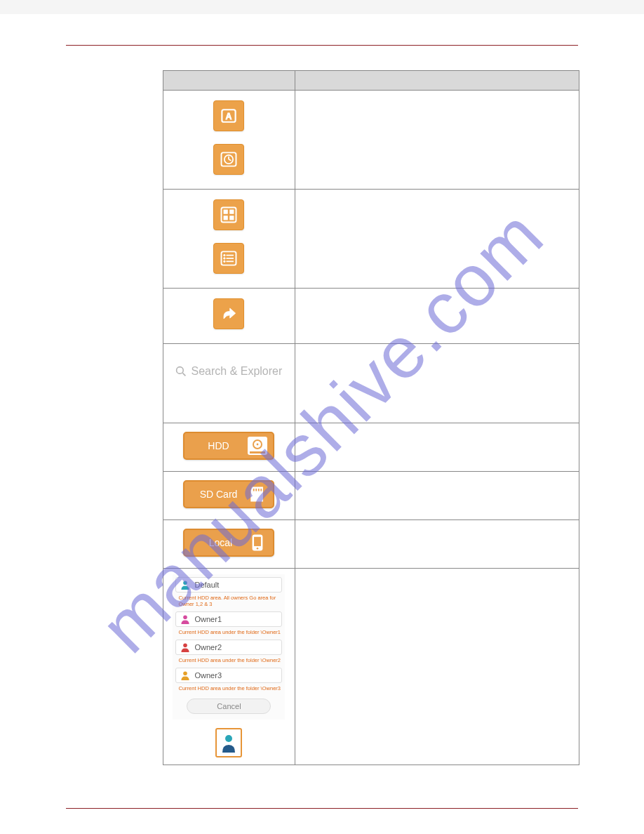 This screenshot has height=834, width=644. Describe the element at coordinates (208, 647) in the screenshot. I see `owner2-label: Owner2` at that location.